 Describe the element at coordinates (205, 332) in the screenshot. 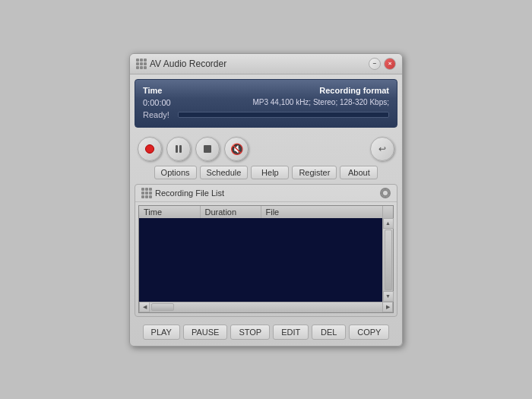

I see `pause-playback-button: PAUSE` at that location.